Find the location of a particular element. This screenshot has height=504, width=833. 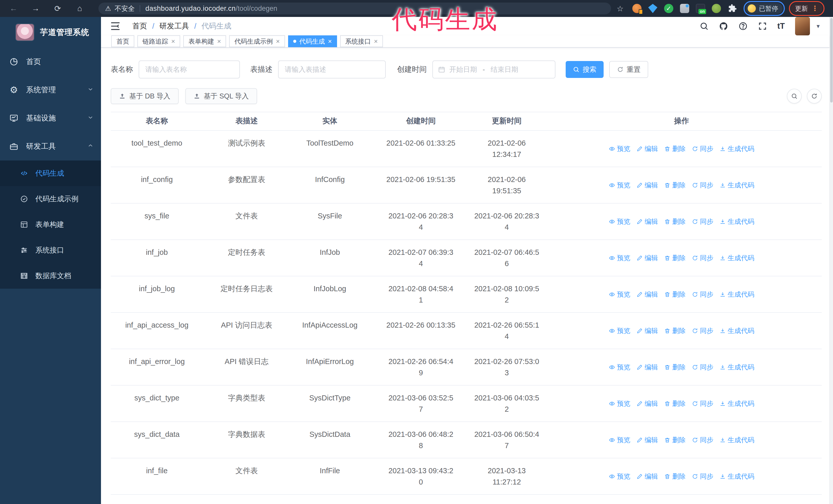

address-bar: ⚠ 不安全 dashboard.yudao.iocoder.cn/tool/co… is located at coordinates (355, 8).